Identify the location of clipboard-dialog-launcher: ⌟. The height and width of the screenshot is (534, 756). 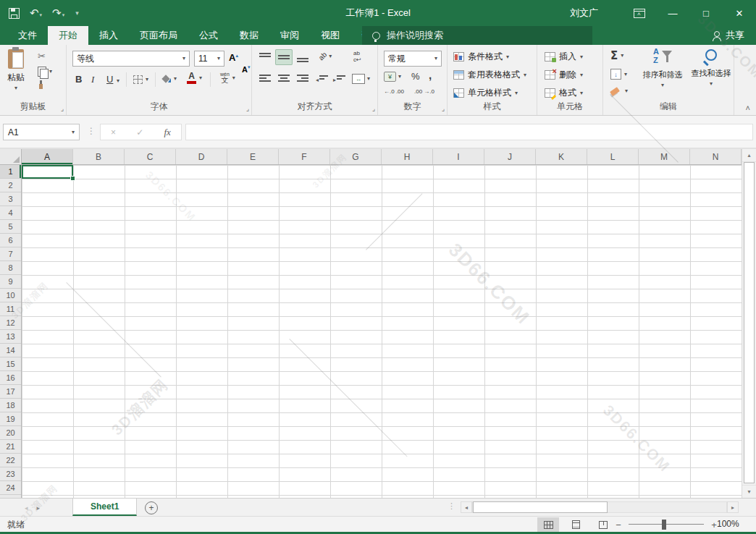
(62, 109).